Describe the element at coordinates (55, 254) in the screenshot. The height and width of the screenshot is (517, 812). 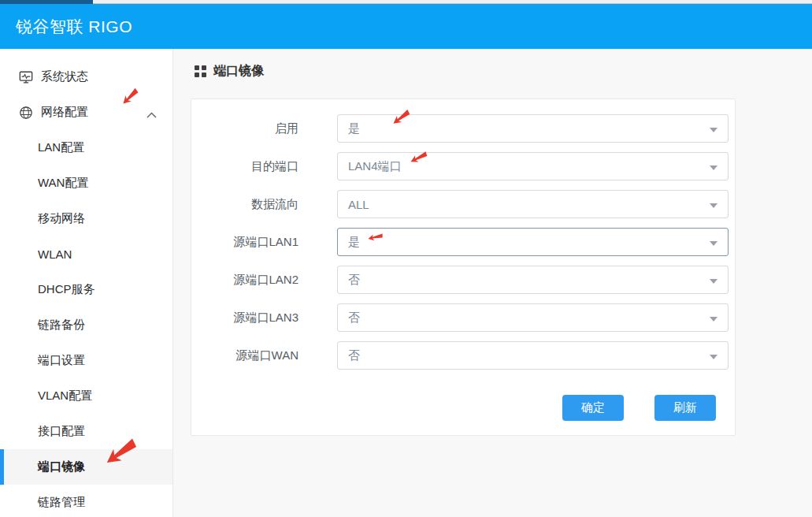
I see `sidebar-item-label: WLAN` at that location.